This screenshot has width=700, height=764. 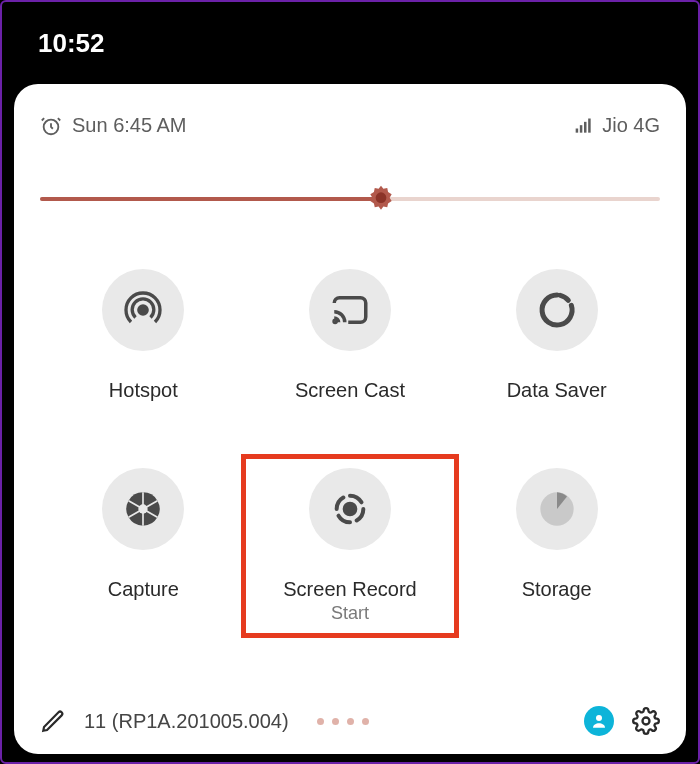 What do you see at coordinates (599, 721) in the screenshot?
I see `user-avatar` at bounding box center [599, 721].